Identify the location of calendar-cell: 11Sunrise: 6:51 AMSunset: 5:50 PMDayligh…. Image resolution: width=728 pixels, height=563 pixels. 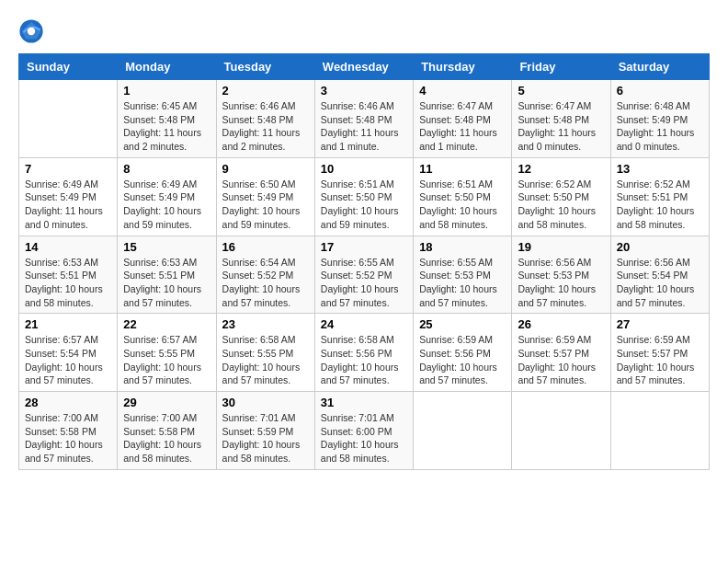
(463, 197).